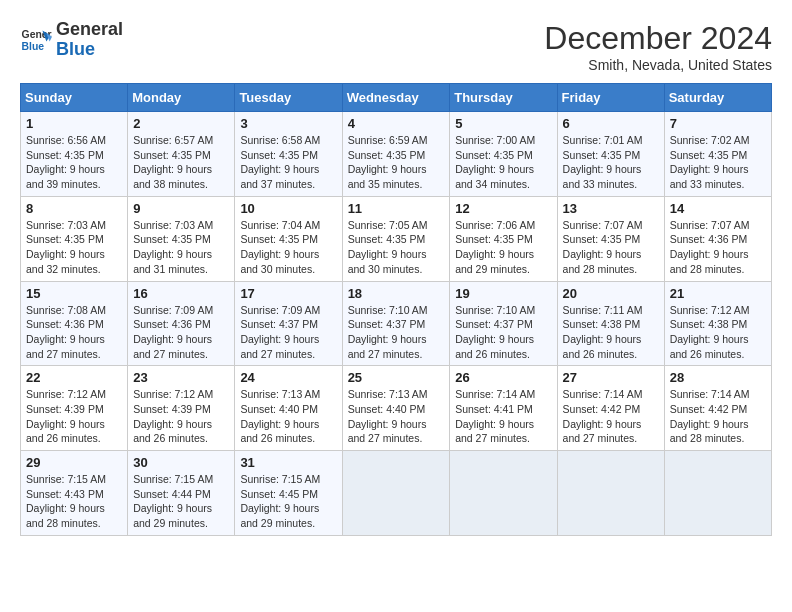  Describe the element at coordinates (288, 378) in the screenshot. I see `day-number: 24` at that location.